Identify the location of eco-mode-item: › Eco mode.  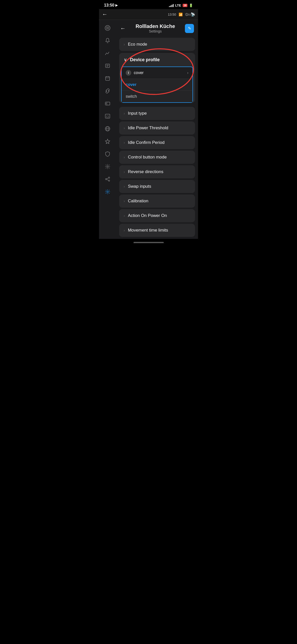
(157, 44).